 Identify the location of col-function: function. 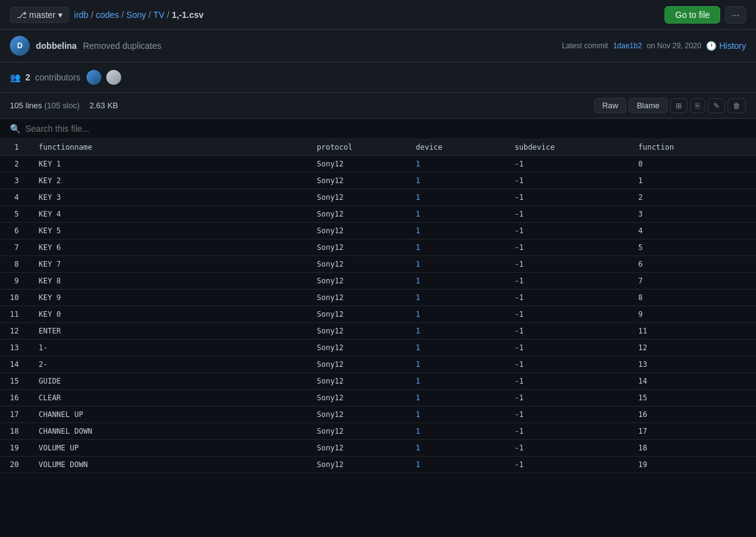
(692, 147).